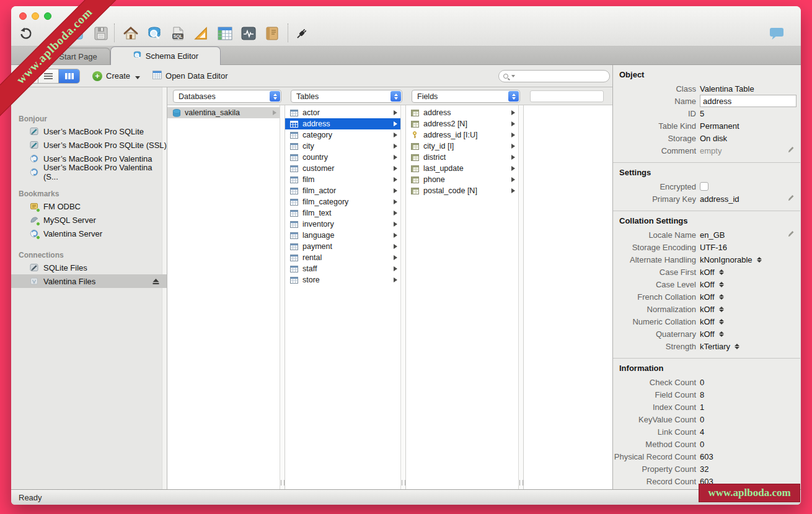  Describe the element at coordinates (156, 282) in the screenshot. I see `eject-icon` at that location.